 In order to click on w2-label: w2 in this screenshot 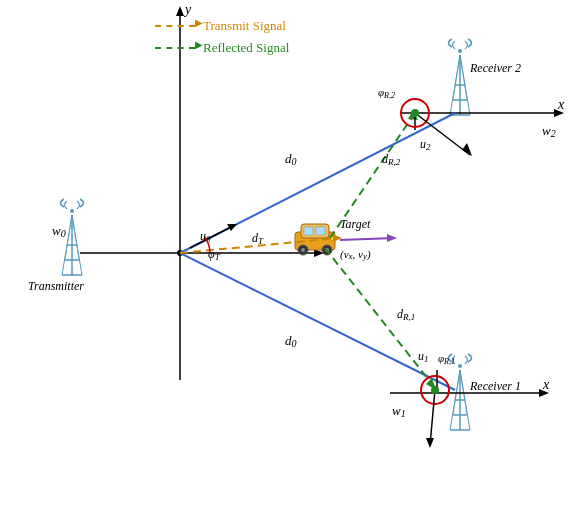, I will do `click(549, 131)`.